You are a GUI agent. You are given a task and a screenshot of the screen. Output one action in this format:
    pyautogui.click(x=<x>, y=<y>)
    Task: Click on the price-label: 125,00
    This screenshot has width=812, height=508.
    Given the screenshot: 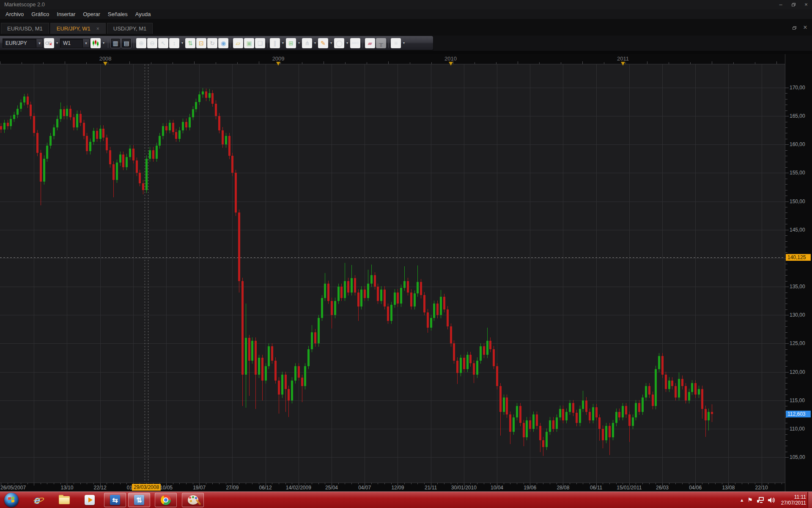 What is the action you would take?
    pyautogui.click(x=798, y=343)
    